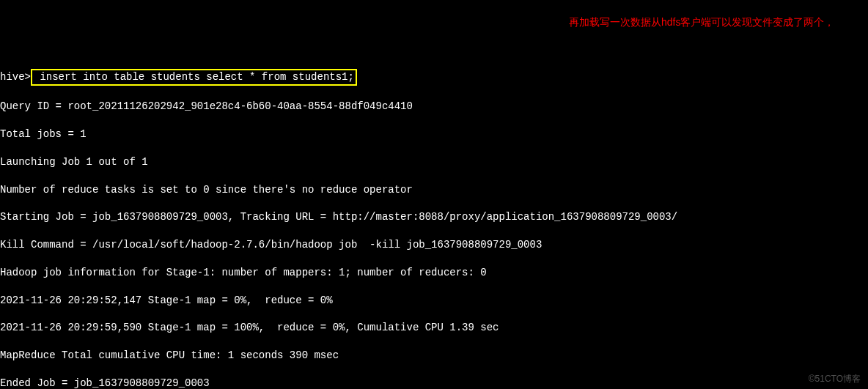 This screenshot has width=868, height=389. Describe the element at coordinates (434, 163) in the screenshot. I see `output-line: Launching Job 1 out of 1` at that location.